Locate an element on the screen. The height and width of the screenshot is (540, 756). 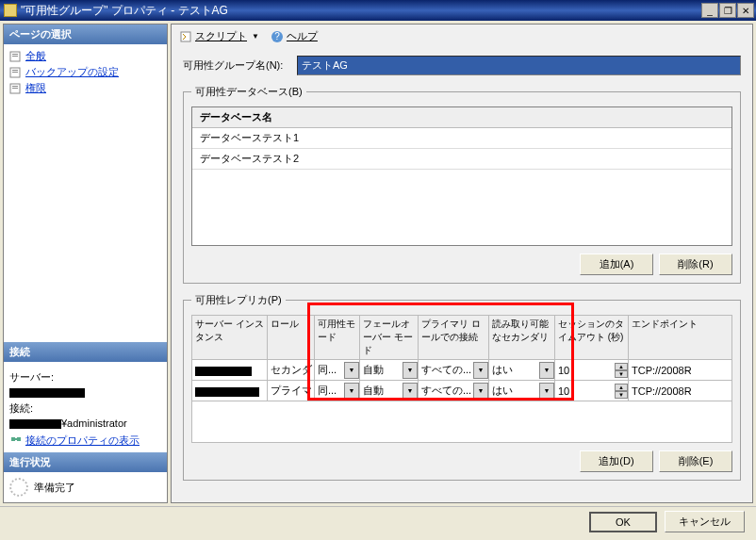
ok-button: OK is located at coordinates (623, 522).